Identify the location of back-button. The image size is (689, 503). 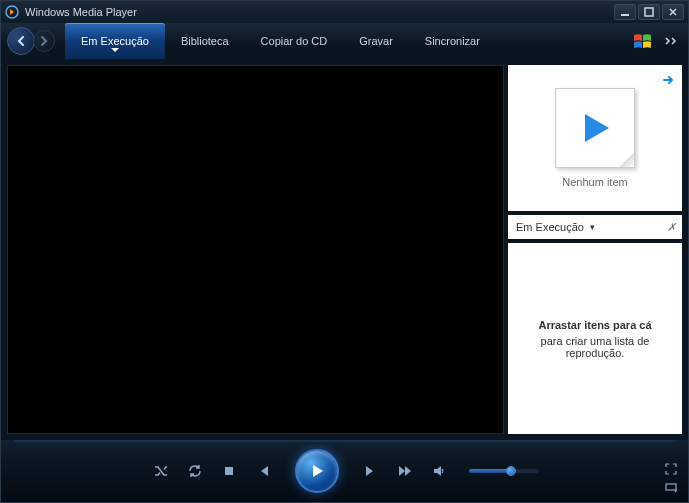
(21, 41).